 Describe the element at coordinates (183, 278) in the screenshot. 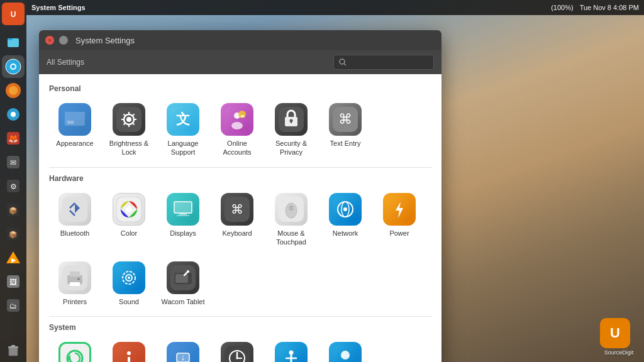

I see `wacom-icon` at that location.